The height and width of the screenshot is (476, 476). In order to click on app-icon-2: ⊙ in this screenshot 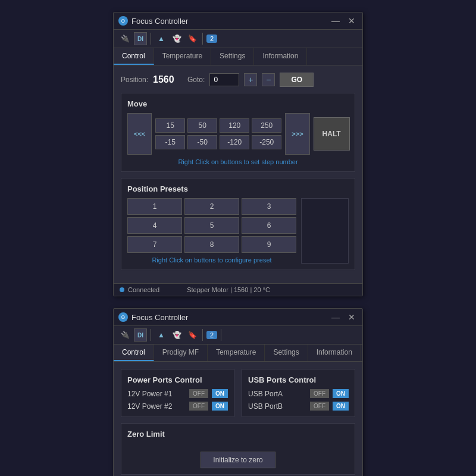, I will do `click(123, 317)`.